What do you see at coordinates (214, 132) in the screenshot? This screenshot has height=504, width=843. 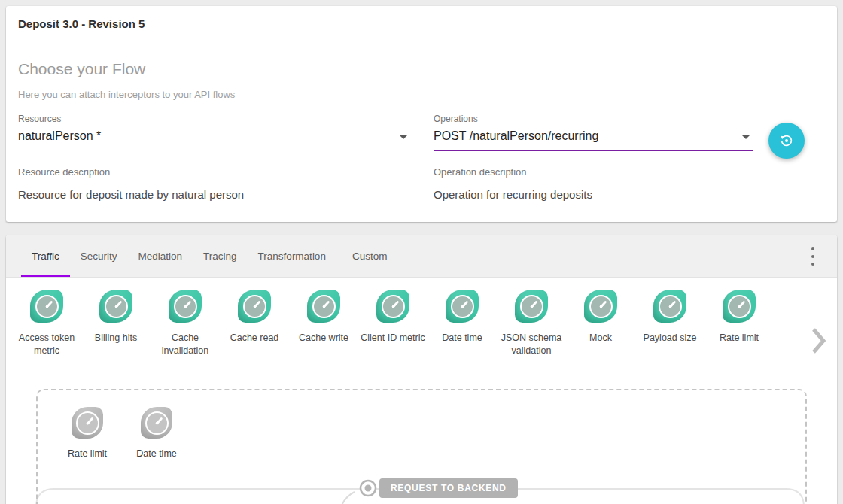 I see `resources-select: Resources naturalPerson *` at bounding box center [214, 132].